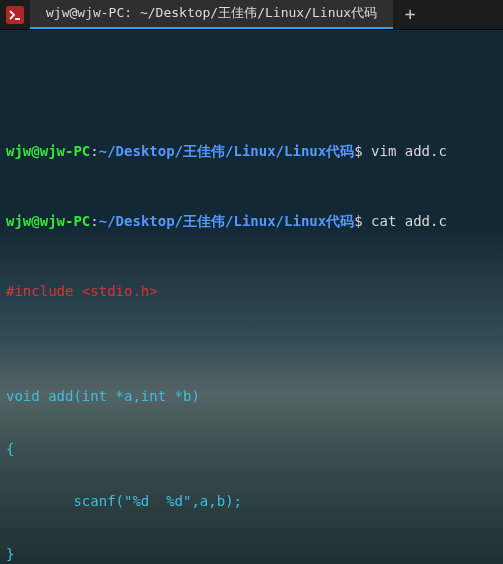 The height and width of the screenshot is (564, 503). What do you see at coordinates (252, 345) in the screenshot?
I see `code-line` at bounding box center [252, 345].